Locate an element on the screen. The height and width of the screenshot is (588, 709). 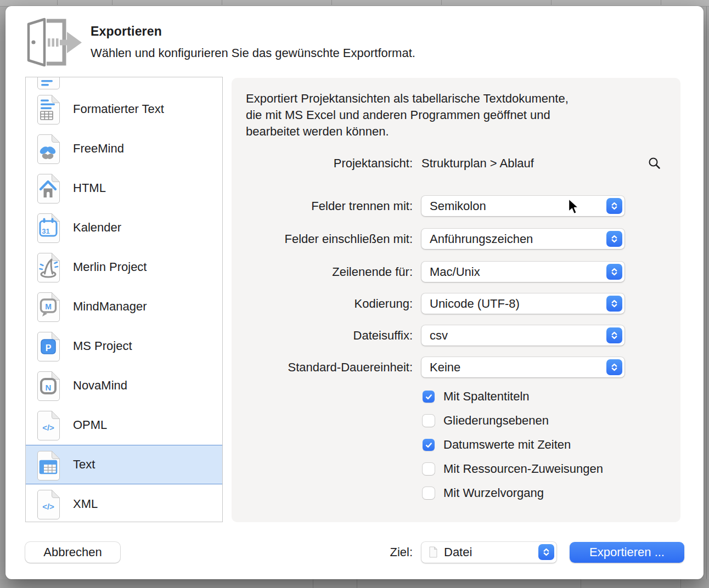
description-line: Exportiert Projektansichten als tabellar… is located at coordinates (457, 99).